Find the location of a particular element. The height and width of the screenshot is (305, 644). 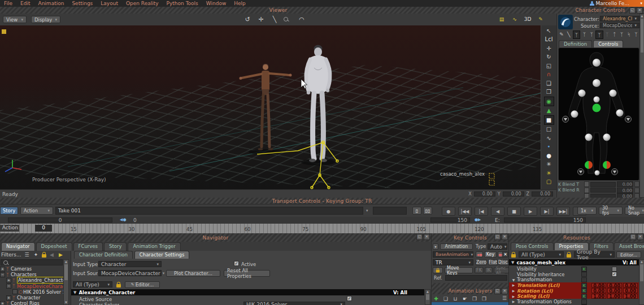

timeline-ruler: Action 0 153045607590105120135 is located at coordinates (322, 228).